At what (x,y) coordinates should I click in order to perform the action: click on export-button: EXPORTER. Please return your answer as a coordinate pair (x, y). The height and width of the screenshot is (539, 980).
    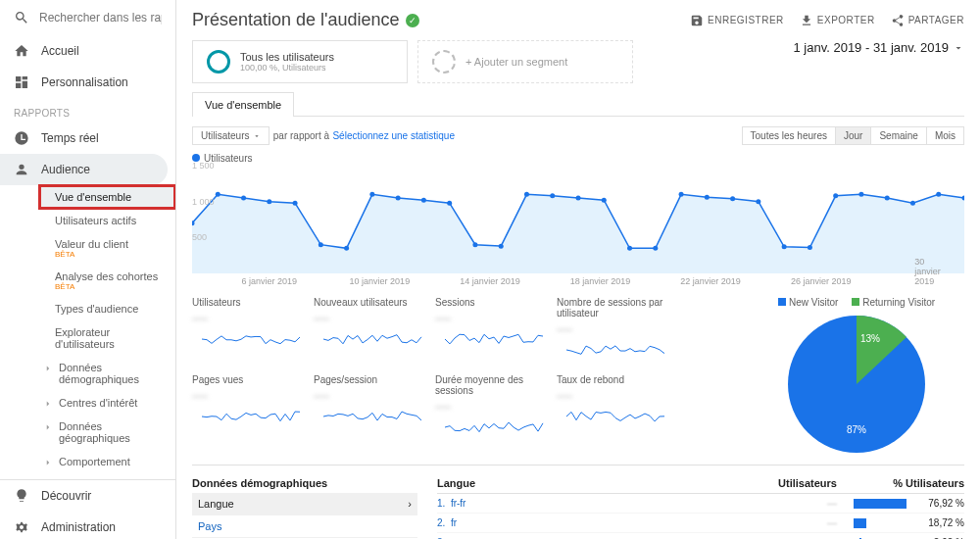
    Looking at the image, I should click on (837, 21).